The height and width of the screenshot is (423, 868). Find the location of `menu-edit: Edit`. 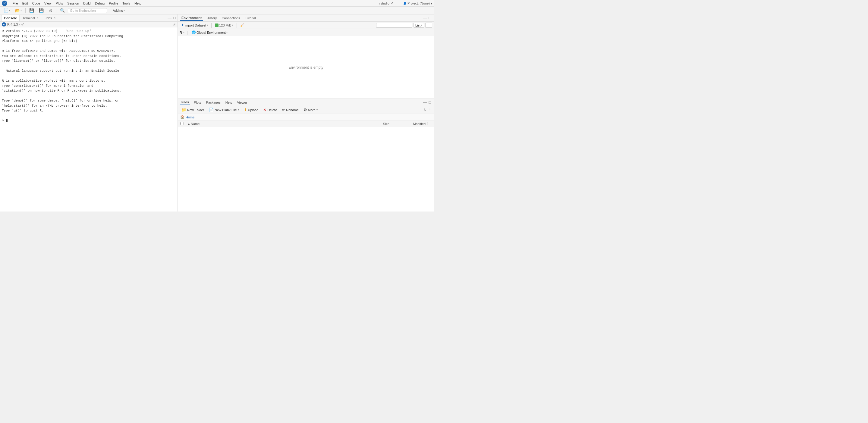

menu-edit: Edit is located at coordinates (25, 3).